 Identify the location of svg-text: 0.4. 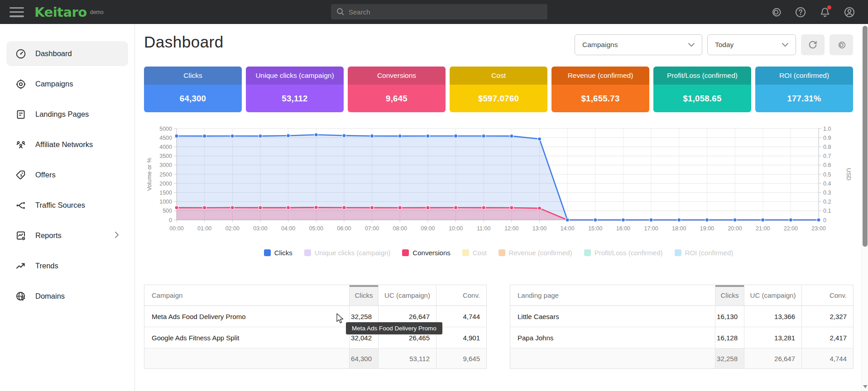
(827, 184).